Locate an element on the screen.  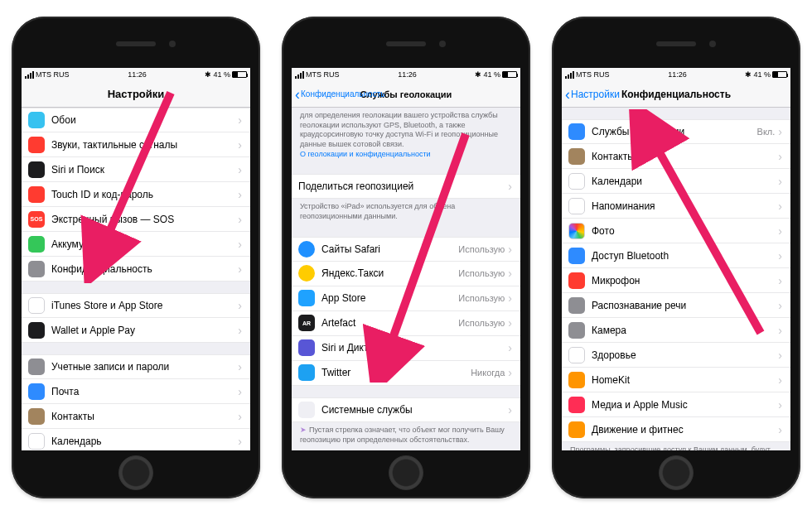
row-label: Аккумулятор is located at coordinates (144, 244).